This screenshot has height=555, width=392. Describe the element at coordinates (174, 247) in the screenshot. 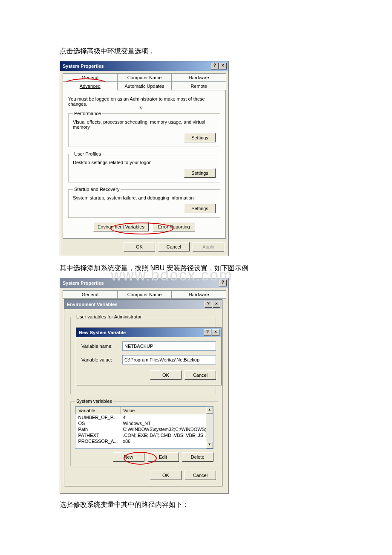

I see `cancel-button: Cancel` at that location.